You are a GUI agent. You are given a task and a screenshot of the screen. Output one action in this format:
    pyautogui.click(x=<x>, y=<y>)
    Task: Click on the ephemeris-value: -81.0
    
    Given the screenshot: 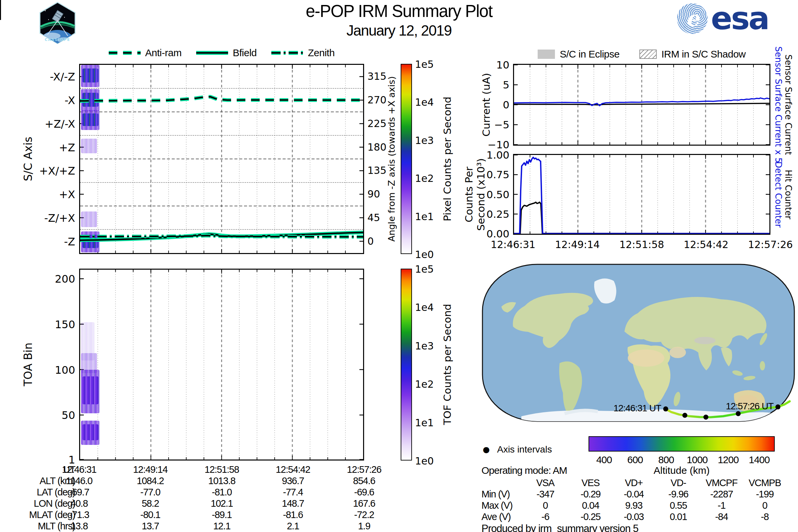 What is the action you would take?
    pyautogui.click(x=222, y=492)
    